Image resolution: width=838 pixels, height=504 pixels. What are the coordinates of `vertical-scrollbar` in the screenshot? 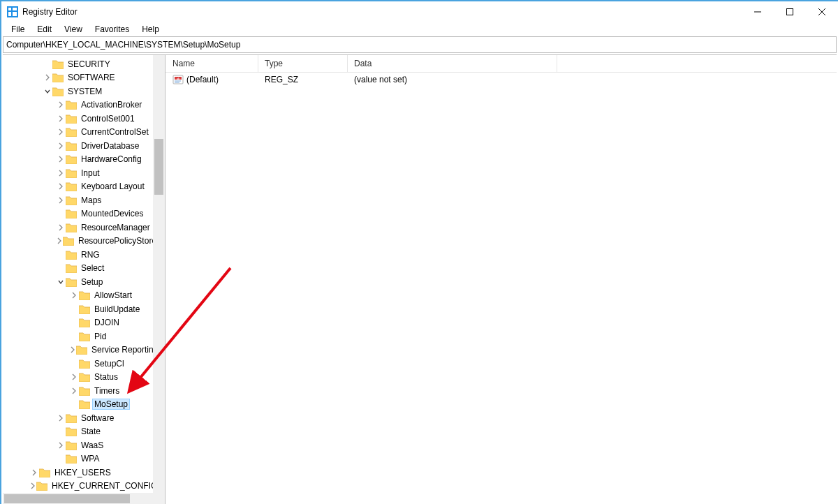 It's located at (159, 274).